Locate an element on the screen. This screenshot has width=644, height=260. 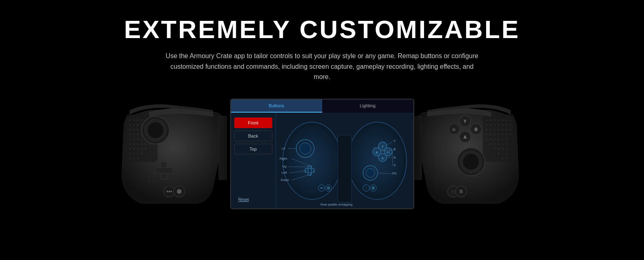
svg-text: Rear paddle remapping is located at coordinates (337, 205).